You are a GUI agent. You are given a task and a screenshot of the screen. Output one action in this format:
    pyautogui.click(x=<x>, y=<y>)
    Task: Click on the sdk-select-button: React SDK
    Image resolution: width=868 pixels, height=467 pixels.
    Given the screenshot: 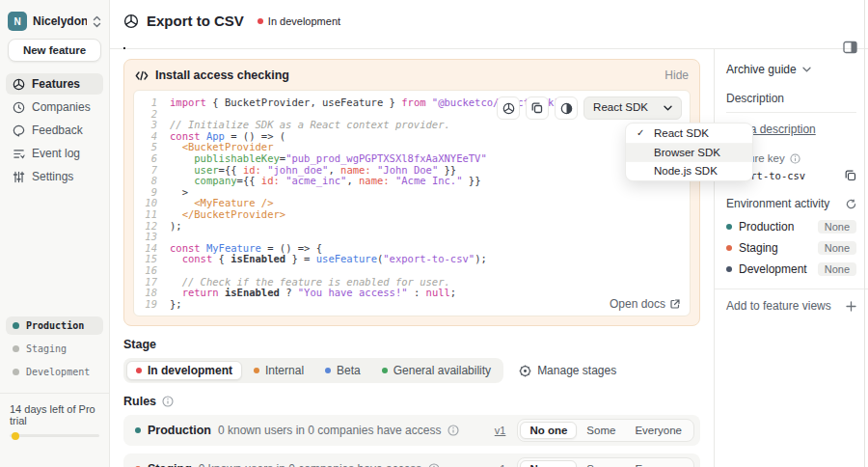 What is the action you would take?
    pyautogui.click(x=633, y=108)
    